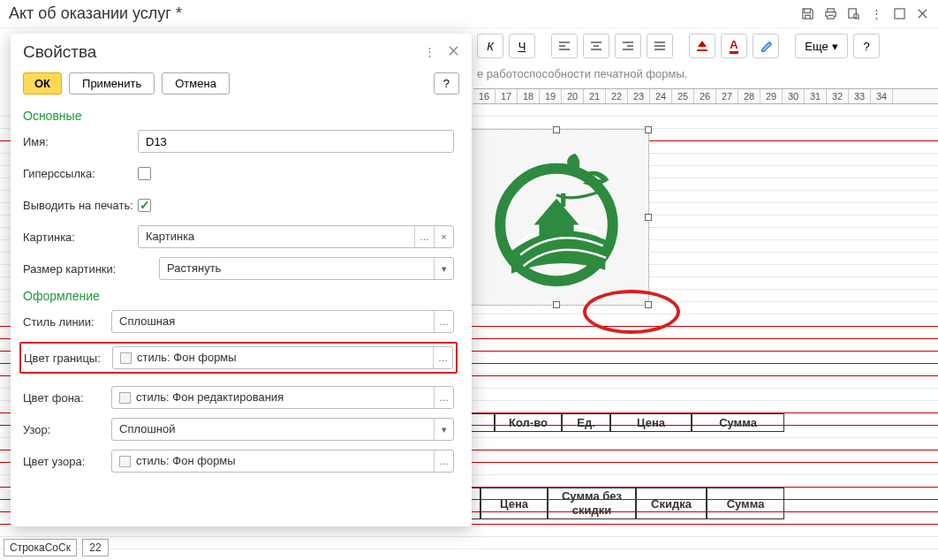 The image size is (938, 560). I want to click on maximize-icon, so click(899, 14).